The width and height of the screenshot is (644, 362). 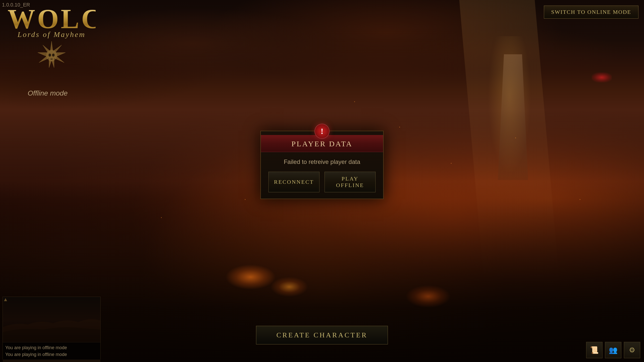 I want to click on modal-buttons: Reconnect Play Offline, so click(x=322, y=182).